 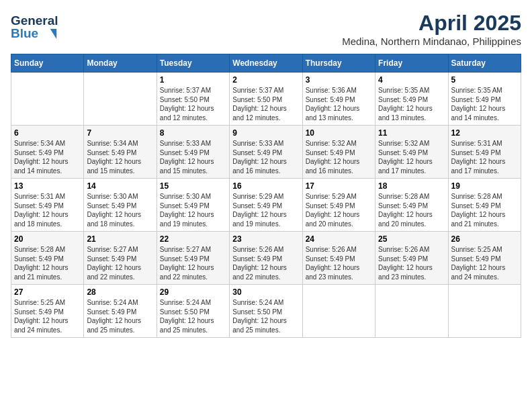 What do you see at coordinates (266, 99) in the screenshot?
I see `calendar-cell: 2Sunrise: 5:37 AM Sunset: 5:50 PM Daylig…` at bounding box center [266, 99].